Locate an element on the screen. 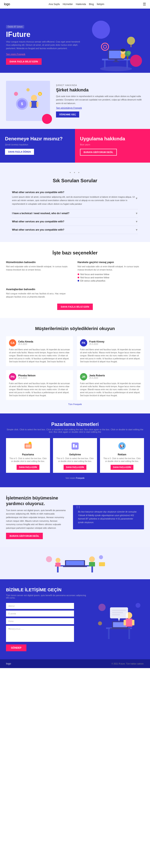 The width and height of the screenshot is (150, 868). see-more-link: Freepeik is located at coordinates (77, 404).